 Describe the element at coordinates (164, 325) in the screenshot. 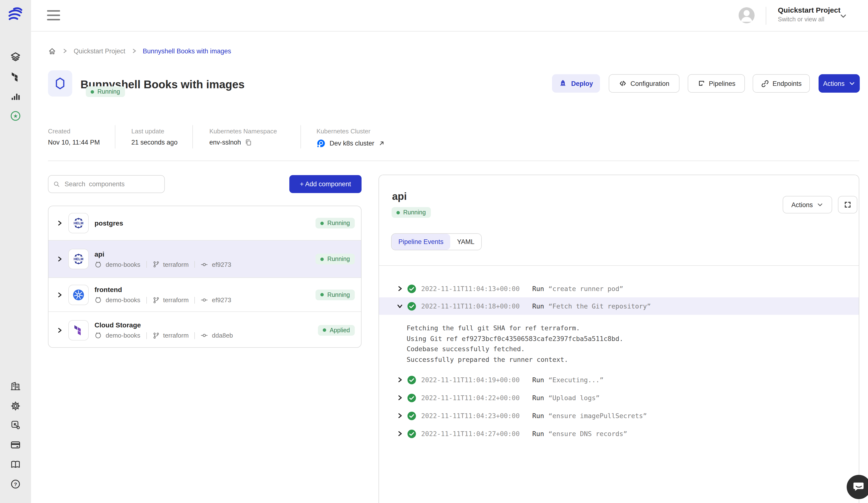

I see `component-name: Cloud Storage` at that location.